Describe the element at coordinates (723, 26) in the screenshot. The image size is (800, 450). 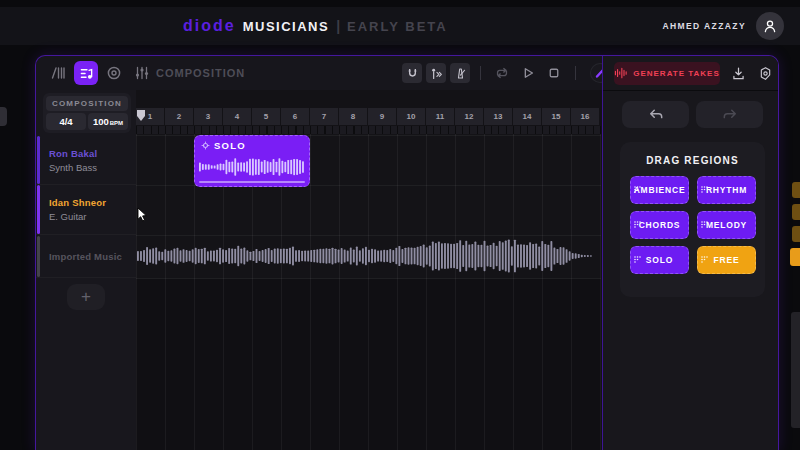
I see `user-menu: AHMED AZZAZY` at that location.